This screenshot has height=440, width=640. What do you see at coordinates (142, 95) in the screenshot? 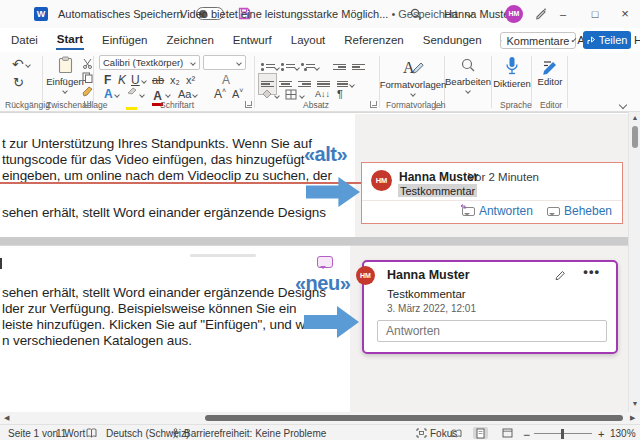
I see `highlight-chevron` at bounding box center [142, 95].